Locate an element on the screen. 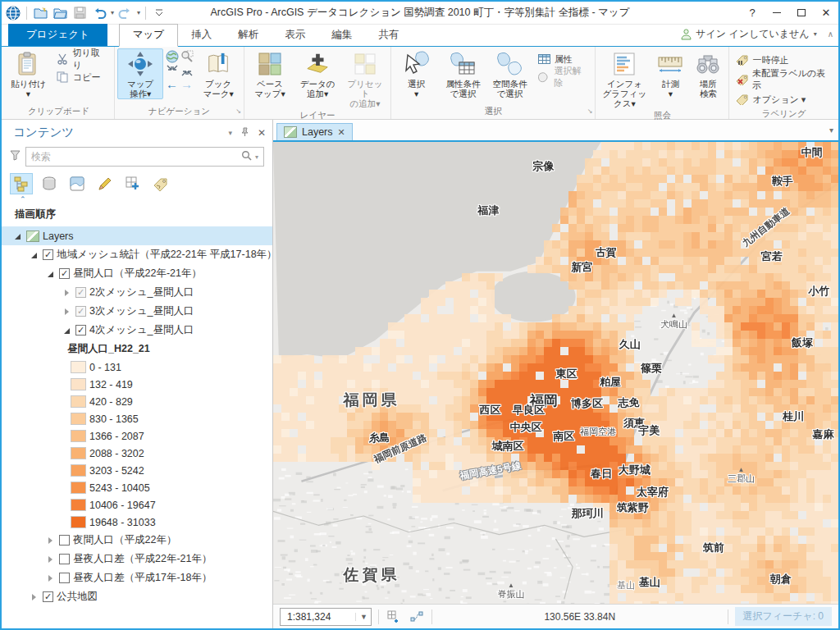 The image size is (840, 630). select-by-attributes-button: 属性条件 で選択 is located at coordinates (463, 74).